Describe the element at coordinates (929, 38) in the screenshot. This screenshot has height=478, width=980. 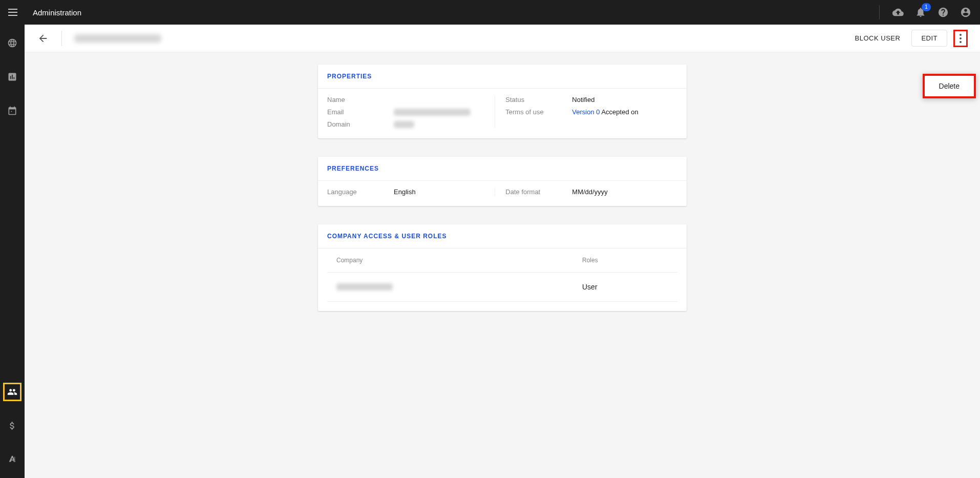
I see `edit-button: EDIT` at that location.